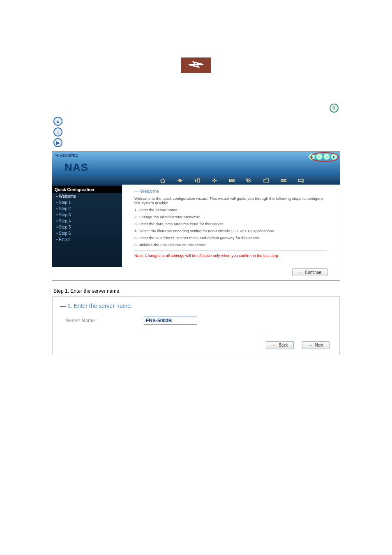 The height and width of the screenshot is (555, 392). Describe the element at coordinates (180, 180) in the screenshot. I see `toolbar-quick-icon` at that location.